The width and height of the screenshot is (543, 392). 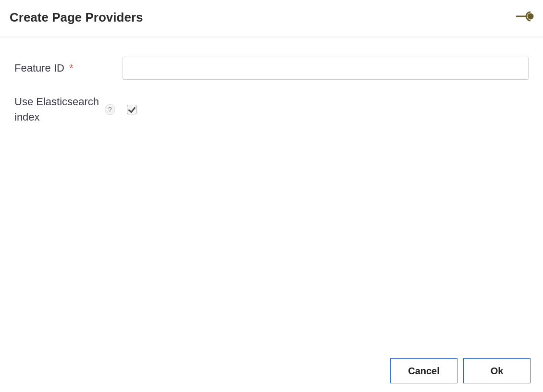 What do you see at coordinates (132, 110) in the screenshot?
I see `use-es-index-checkbox-wrap` at bounding box center [132, 110].